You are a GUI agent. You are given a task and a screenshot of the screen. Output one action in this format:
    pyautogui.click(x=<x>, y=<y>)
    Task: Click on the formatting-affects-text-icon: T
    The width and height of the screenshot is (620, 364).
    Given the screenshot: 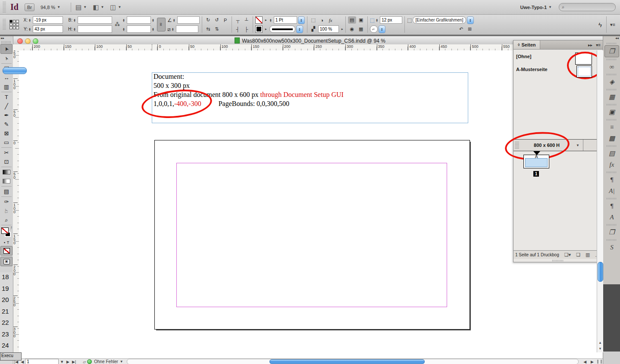 What is the action you would take?
    pyautogui.click(x=8, y=243)
    